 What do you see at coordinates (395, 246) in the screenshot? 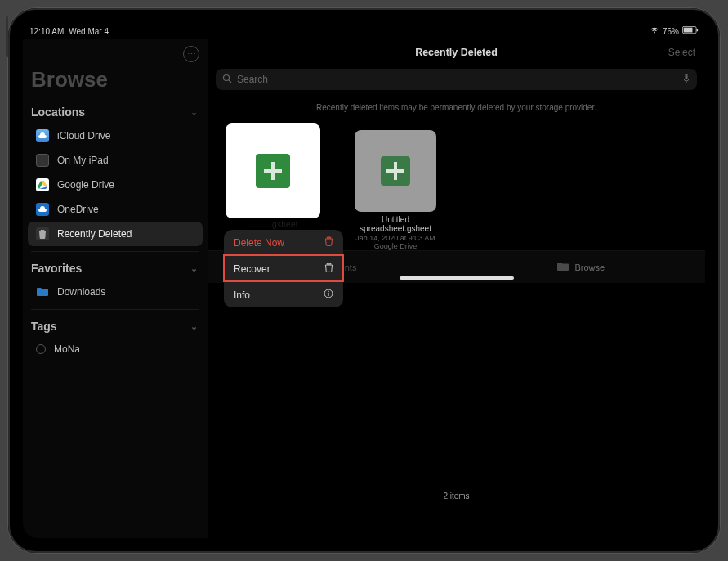
I see `file-source: Google Drive` at bounding box center [395, 246].